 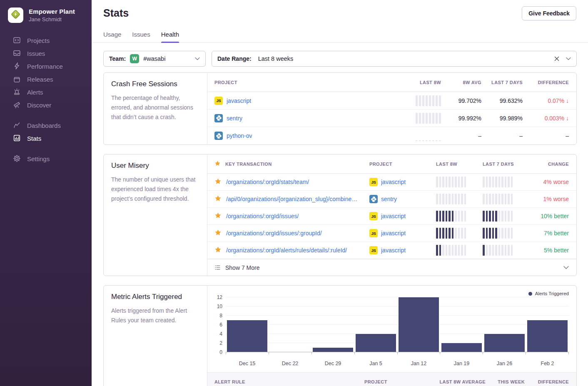 What do you see at coordinates (557, 59) in the screenshot?
I see `close-icon` at bounding box center [557, 59].